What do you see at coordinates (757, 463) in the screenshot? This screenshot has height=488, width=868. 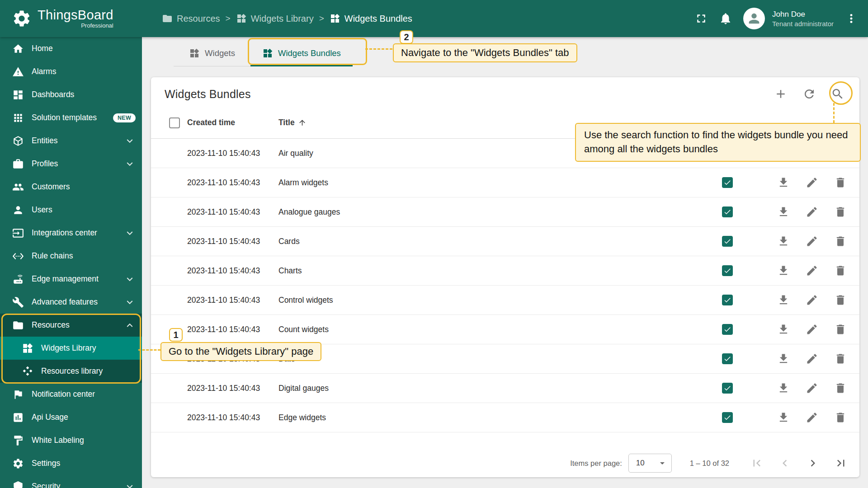 I see `first-page-button` at bounding box center [757, 463].